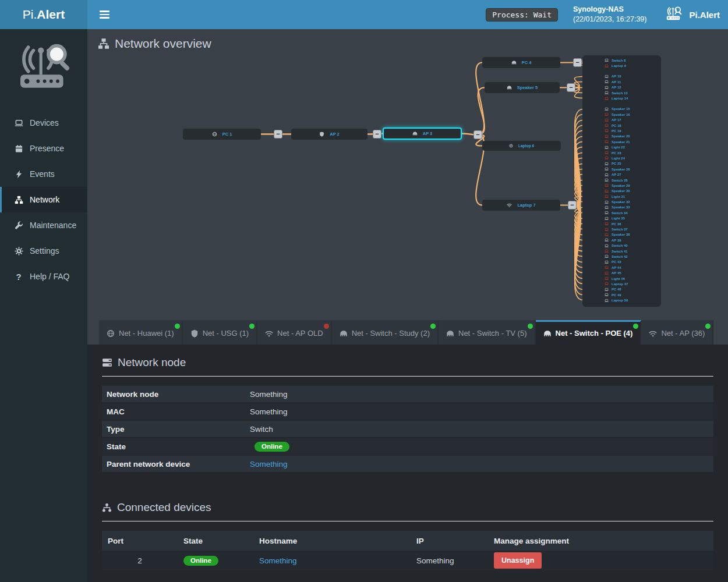  Describe the element at coordinates (44, 148) in the screenshot. I see `sidebar-item-presence: Presence` at that location.